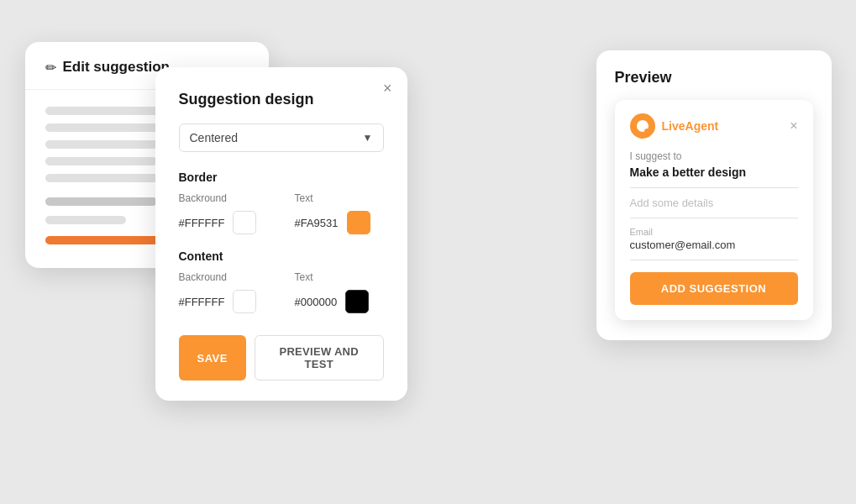 Image resolution: width=856 pixels, height=504 pixels. I want to click on content-text-label: Text, so click(339, 277).